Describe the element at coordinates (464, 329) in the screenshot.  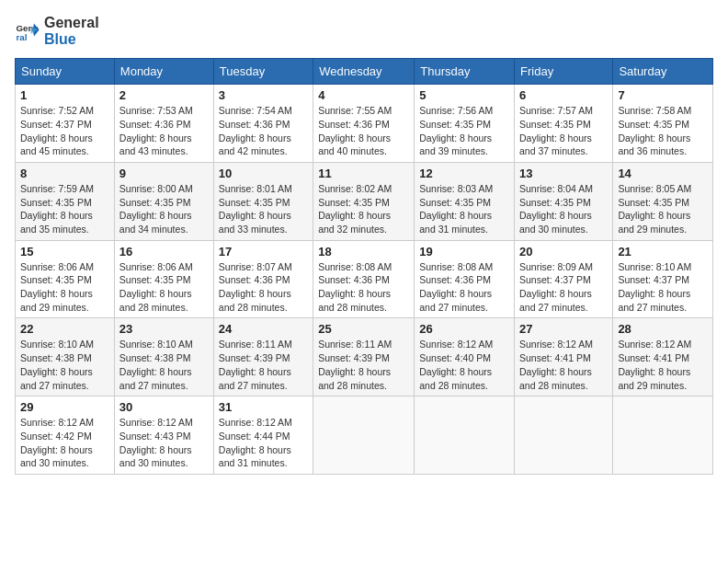
I see `day-number: 26` at that location.